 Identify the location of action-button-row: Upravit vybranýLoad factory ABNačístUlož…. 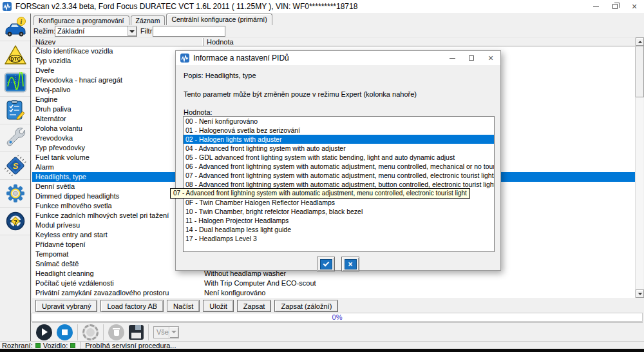
(337, 306).